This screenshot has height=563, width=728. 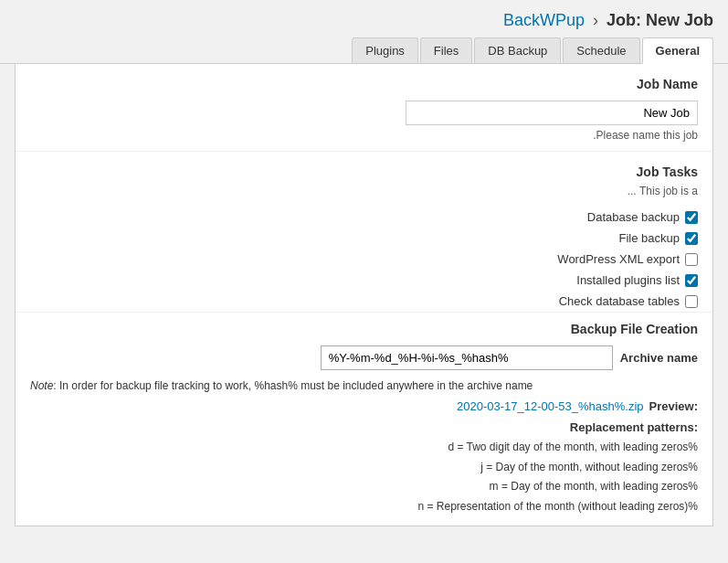 What do you see at coordinates (364, 280) in the screenshot?
I see `task-plugins-list-row: Installed plugins list` at bounding box center [364, 280].